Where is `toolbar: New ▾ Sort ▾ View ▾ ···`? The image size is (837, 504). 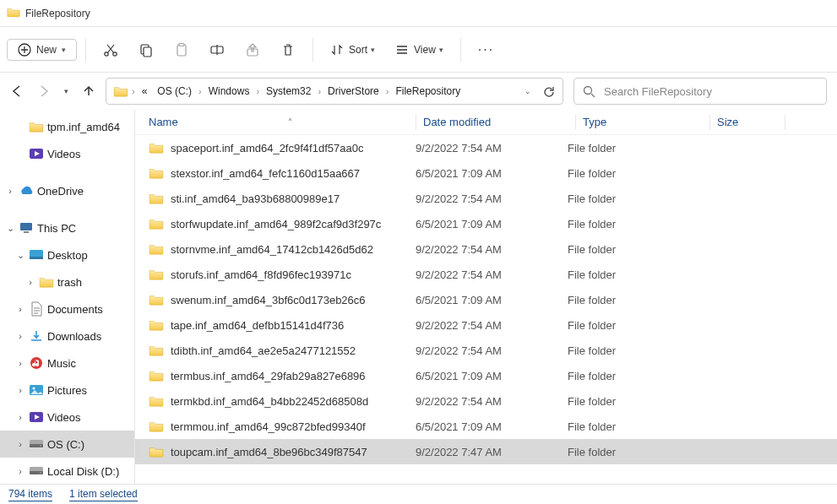
toolbar: New ▾ Sort ▾ View ▾ ··· is located at coordinates (419, 50).